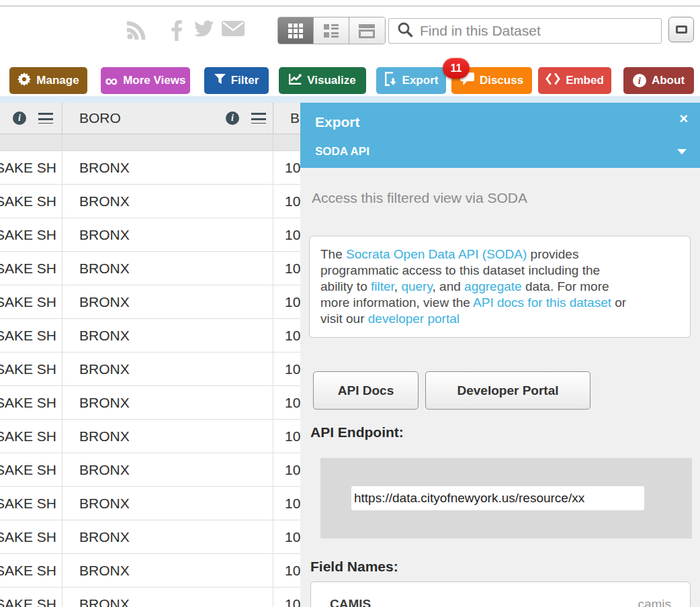  Describe the element at coordinates (398, 286) in the screenshot. I see `text-segment: ,` at that location.